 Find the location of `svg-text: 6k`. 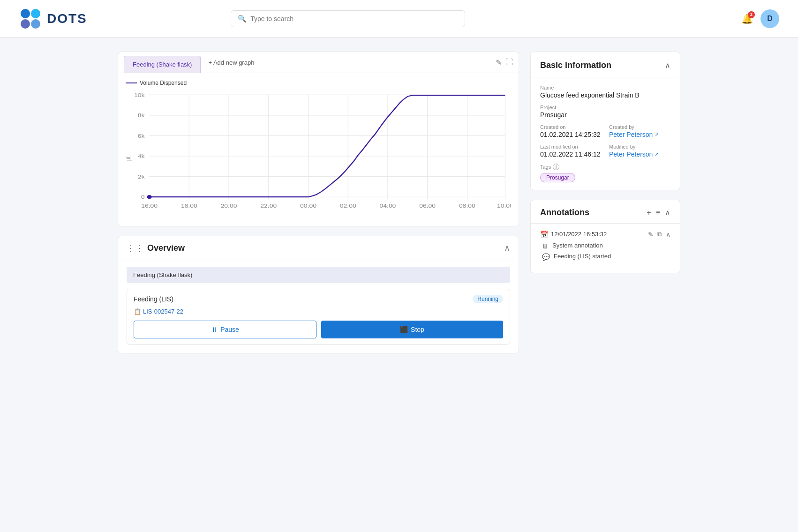

svg-text: 6k is located at coordinates (142, 136).